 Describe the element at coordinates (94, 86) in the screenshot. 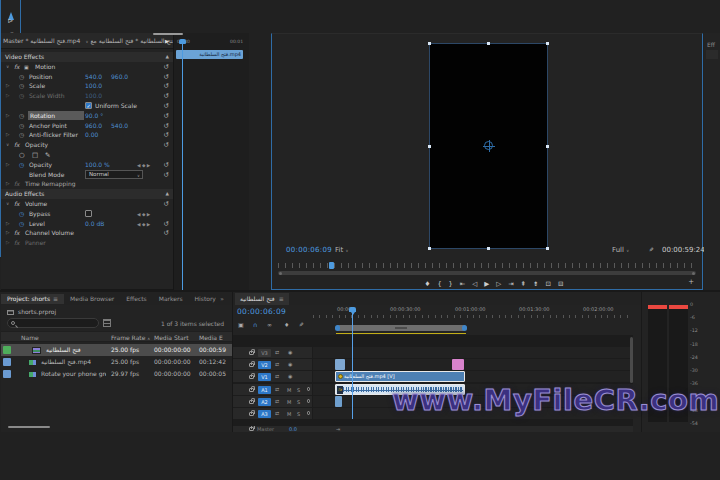

I see `scale-value: 100.0` at that location.